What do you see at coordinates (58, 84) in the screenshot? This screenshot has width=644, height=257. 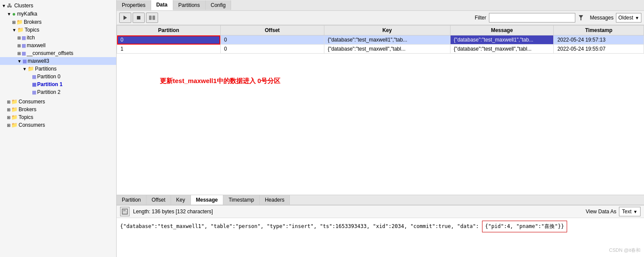 I see `sidebar-item-partition1: ▶ ▦ Partition 1` at bounding box center [58, 84].